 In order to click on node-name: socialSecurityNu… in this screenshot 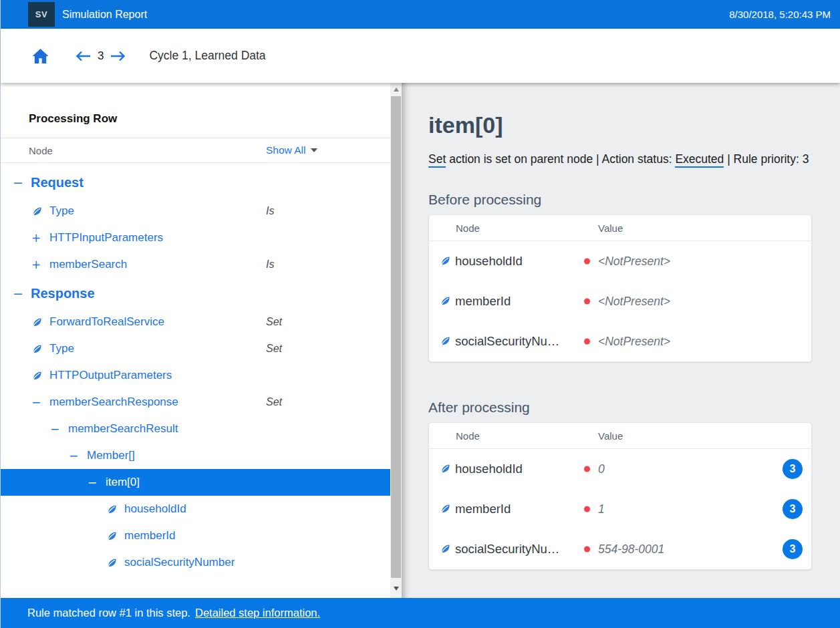, I will do `click(507, 341)`.